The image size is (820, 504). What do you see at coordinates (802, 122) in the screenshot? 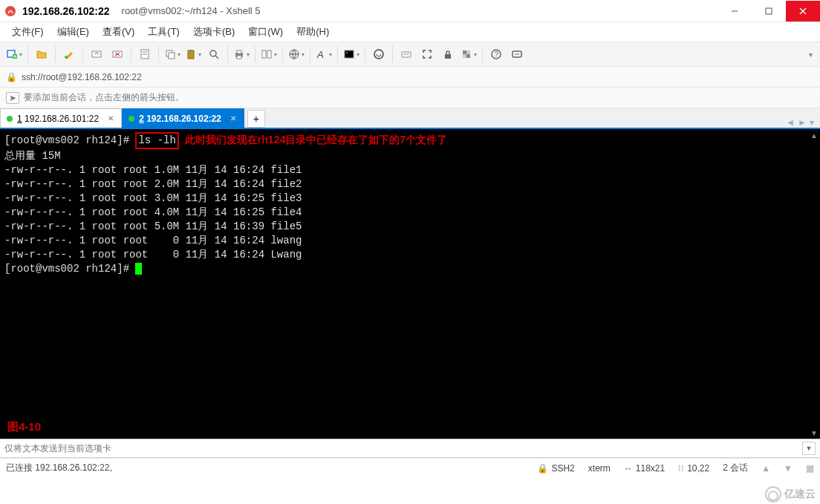
I see `tab-next-icon: ►` at bounding box center [802, 122].